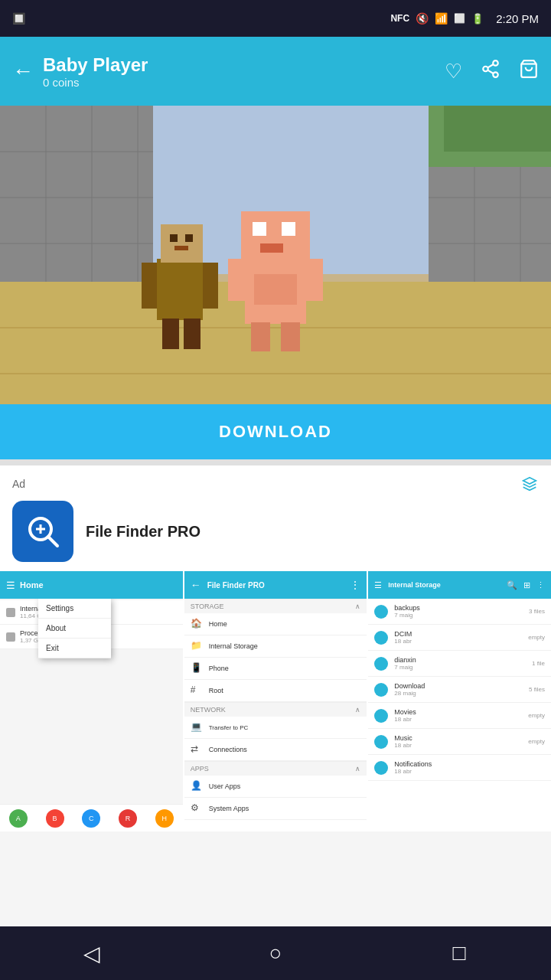  Describe the element at coordinates (458, 689) in the screenshot. I see `ss3-download-info: Download 28 maig` at that location.